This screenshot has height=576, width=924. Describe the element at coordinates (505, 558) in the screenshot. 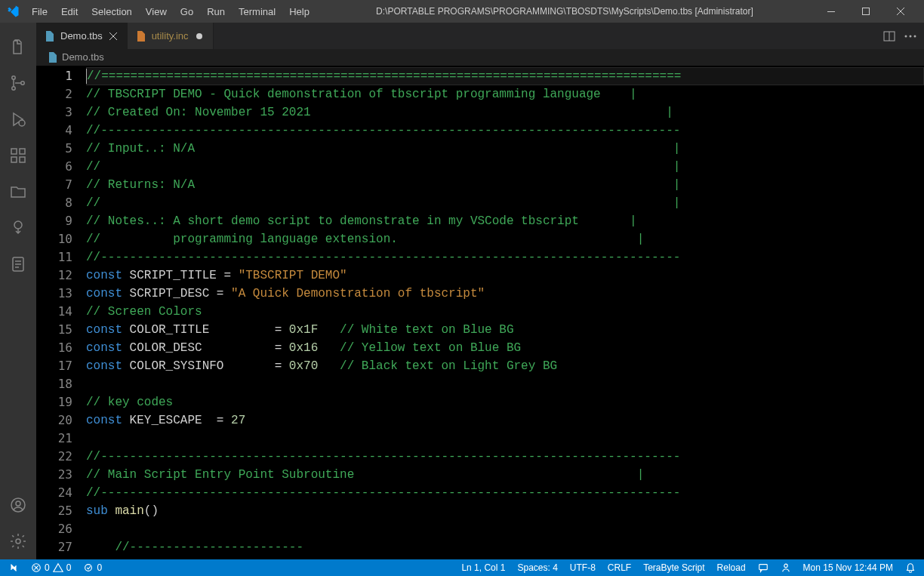

I see `code-line: // Initialize terminal` at that location.